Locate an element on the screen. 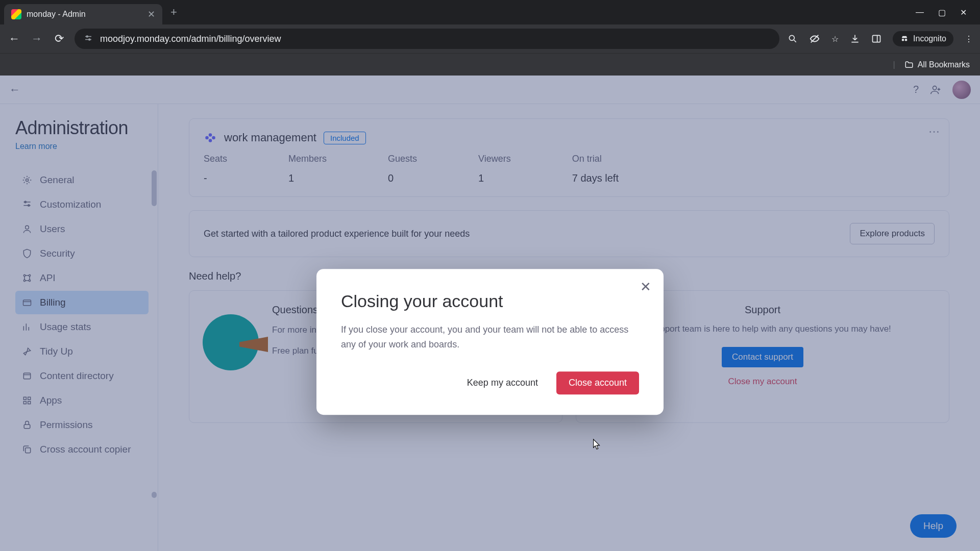 The image size is (980, 551). window-controls: ― ▢ ✕ is located at coordinates (946, 12).